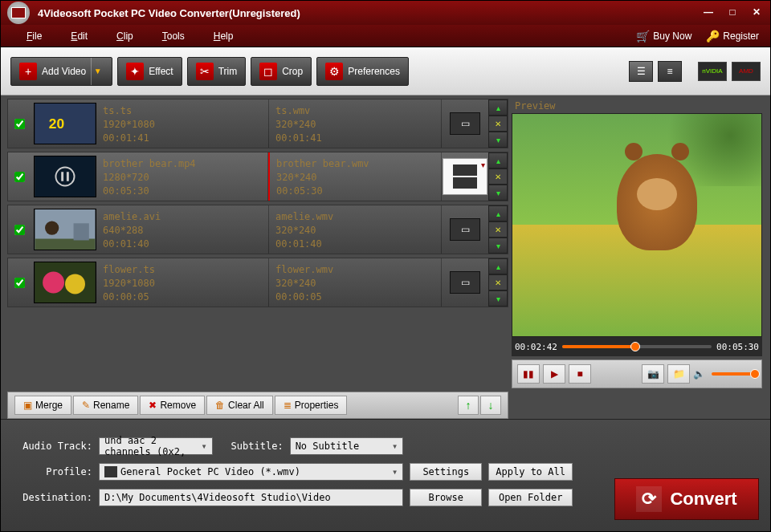 Image resolution: width=771 pixels, height=532 pixels. I want to click on effect-button: ✦ Effect, so click(149, 71).